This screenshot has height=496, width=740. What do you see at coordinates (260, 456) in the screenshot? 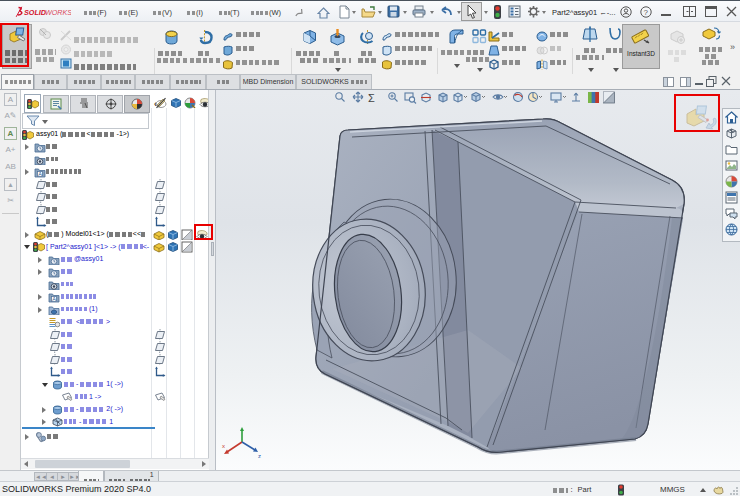
I see `svg-text: z` at bounding box center [260, 456].